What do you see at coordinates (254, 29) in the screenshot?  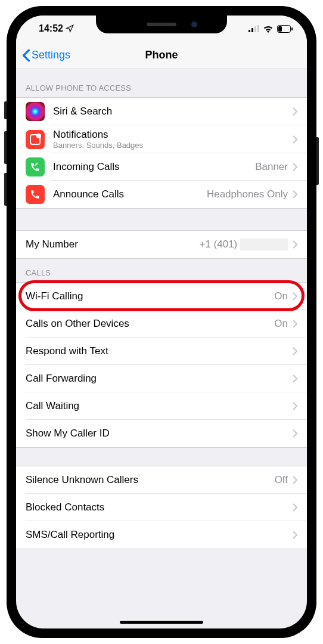 I see `cellular-signal-icon` at bounding box center [254, 29].